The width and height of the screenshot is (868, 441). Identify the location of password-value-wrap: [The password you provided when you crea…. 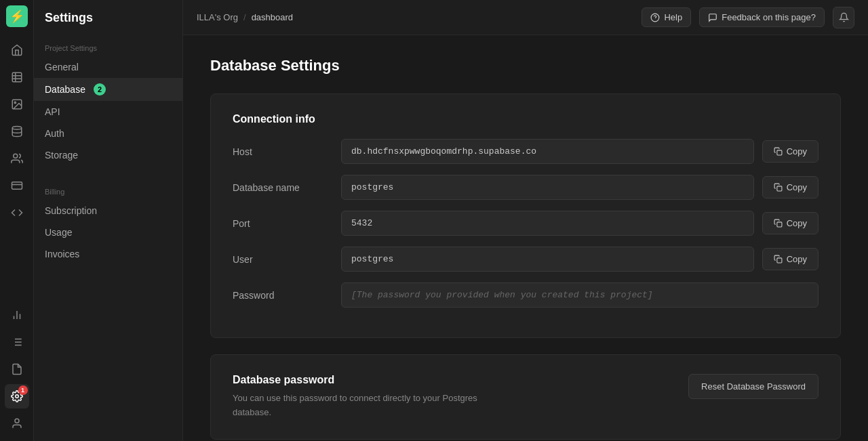
(580, 295).